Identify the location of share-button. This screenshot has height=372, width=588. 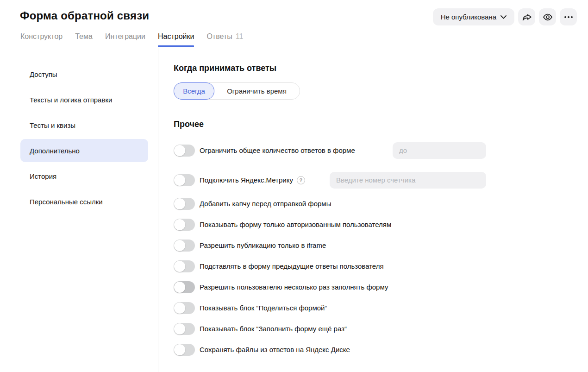
(527, 17).